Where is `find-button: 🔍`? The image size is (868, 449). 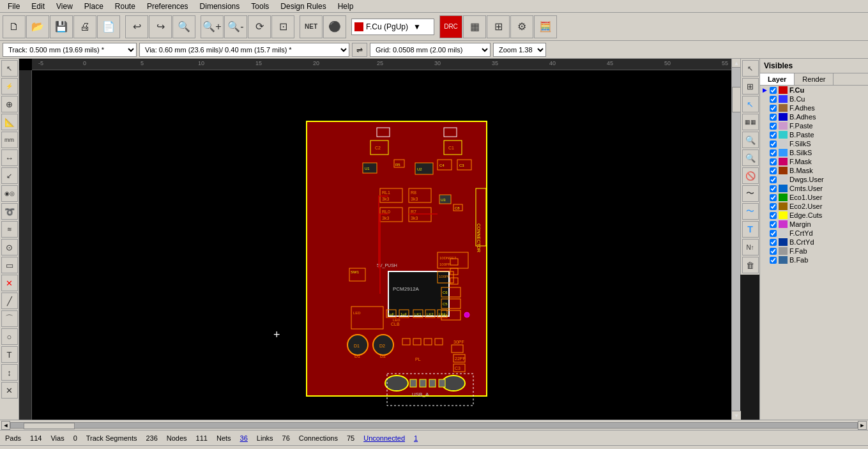 find-button: 🔍 is located at coordinates (184, 27).